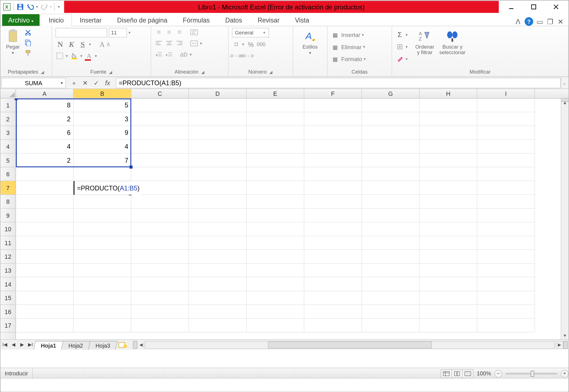  What do you see at coordinates (448, 326) in the screenshot?
I see `cell-H17` at bounding box center [448, 326].